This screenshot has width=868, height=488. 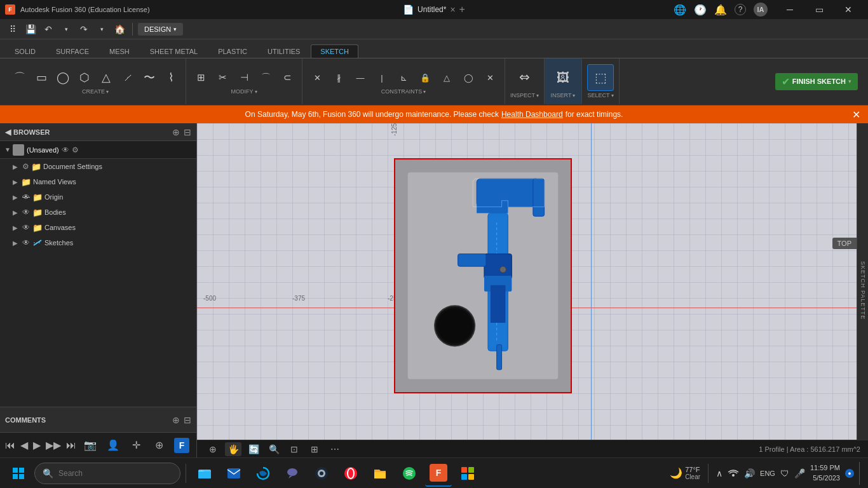 What do you see at coordinates (171, 78) in the screenshot?
I see `wave-tool: ⌇` at bounding box center [171, 78].